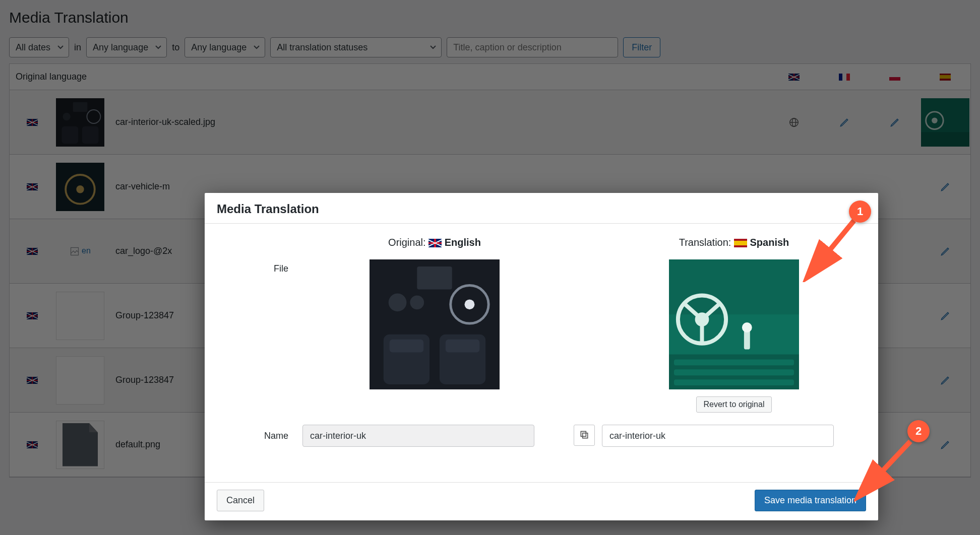 The height and width of the screenshot is (535, 980). I want to click on revert-to-original-button: Revert to original, so click(734, 405).